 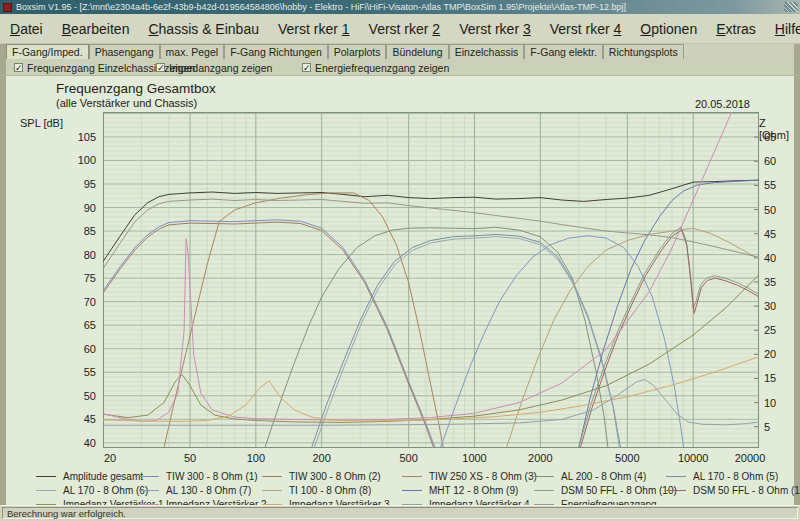 What do you see at coordinates (606, 490) in the screenshot?
I see `legend-item-dsm50-10: DSM 50 FFL - 8 Ohm (10)` at bounding box center [606, 490].